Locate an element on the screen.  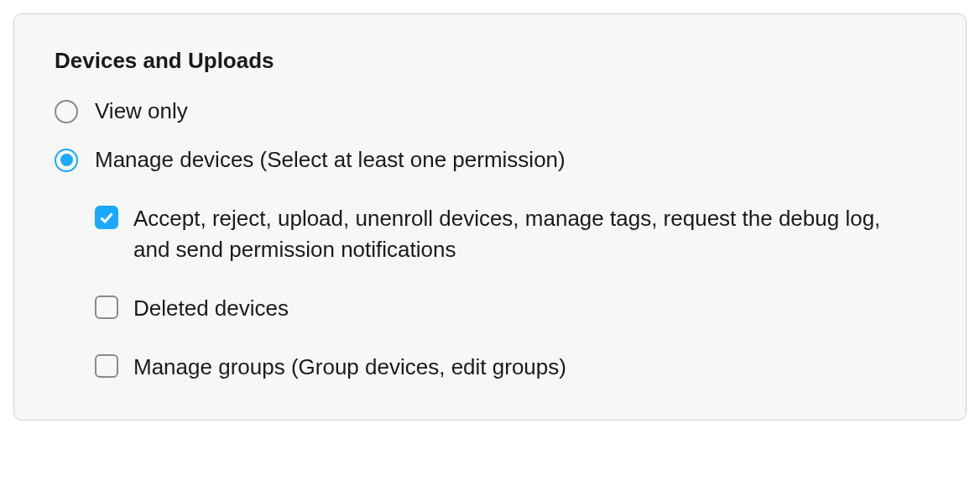
radio-label-view-only: View only is located at coordinates (141, 112).